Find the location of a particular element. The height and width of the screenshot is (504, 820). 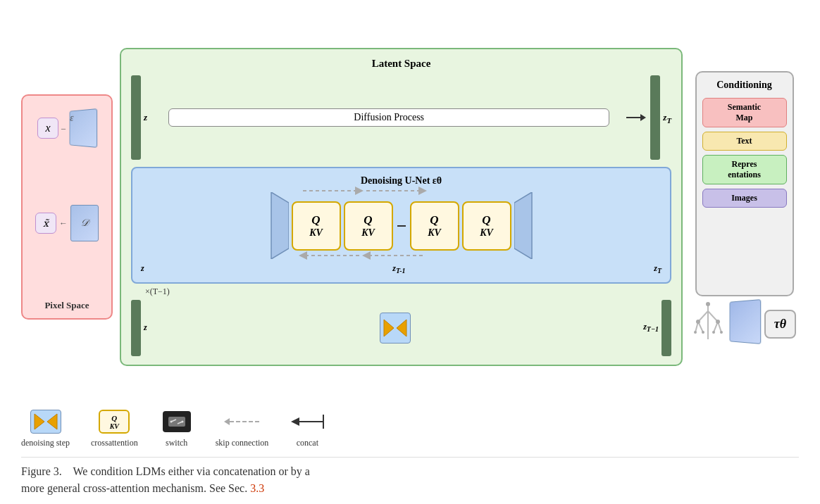

cond-text: Text is located at coordinates (745, 141).